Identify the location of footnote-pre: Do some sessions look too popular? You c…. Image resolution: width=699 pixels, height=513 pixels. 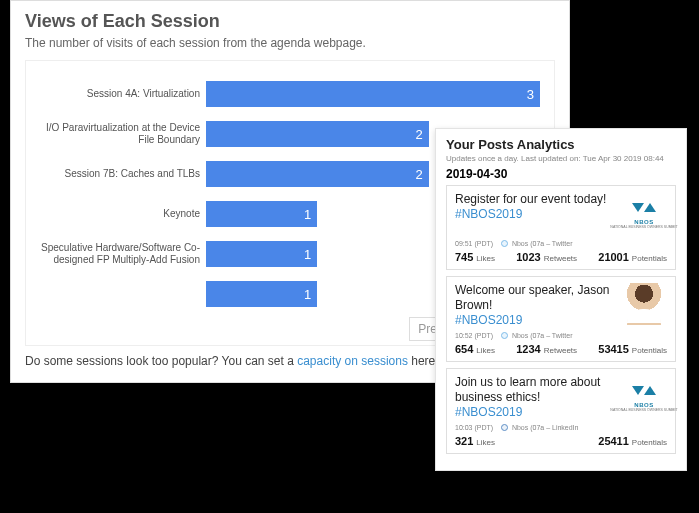
(161, 361).